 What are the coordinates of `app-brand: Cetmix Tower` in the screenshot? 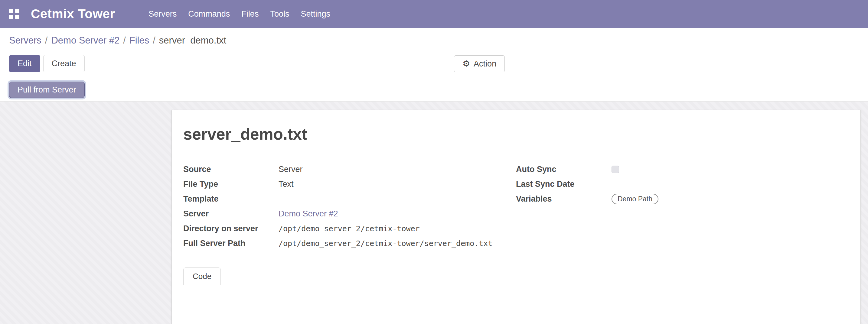 It's located at (73, 14).